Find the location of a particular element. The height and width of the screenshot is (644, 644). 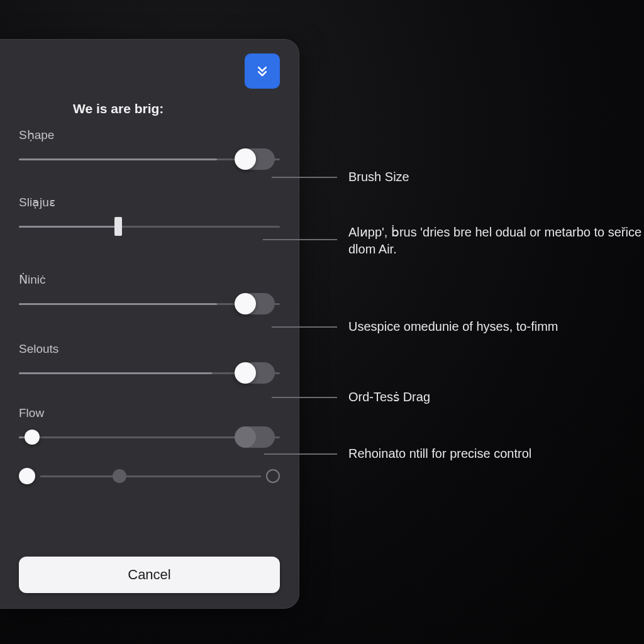

download-button is located at coordinates (262, 71).